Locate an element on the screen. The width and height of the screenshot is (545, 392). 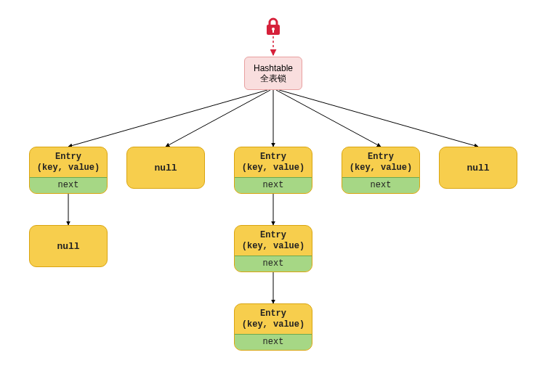
bucket-0-entry: Entry (key, value) next is located at coordinates (68, 170).